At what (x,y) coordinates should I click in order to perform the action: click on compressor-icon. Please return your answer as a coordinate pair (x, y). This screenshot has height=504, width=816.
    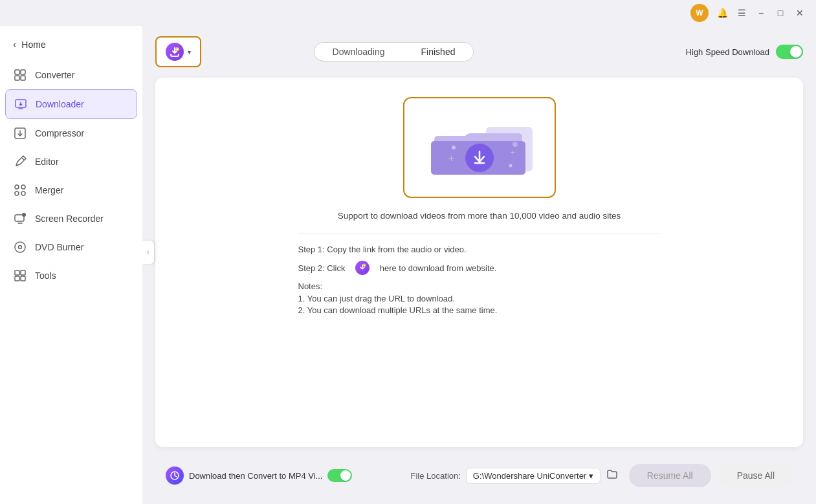
    Looking at the image, I should click on (20, 133).